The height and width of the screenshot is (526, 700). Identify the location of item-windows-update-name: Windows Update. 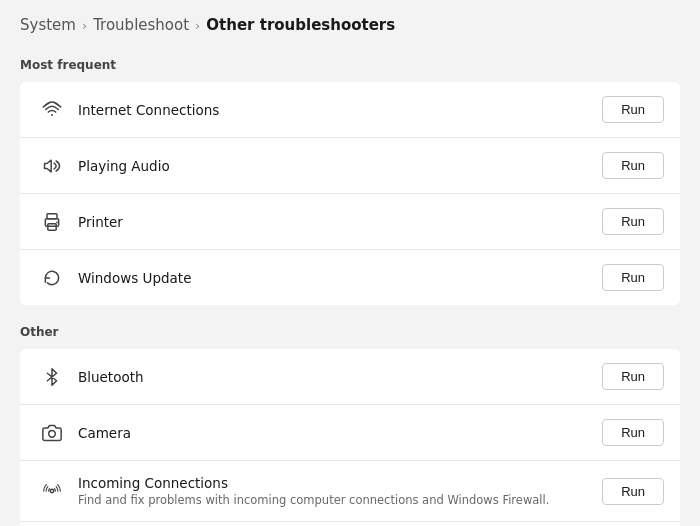
(340, 278).